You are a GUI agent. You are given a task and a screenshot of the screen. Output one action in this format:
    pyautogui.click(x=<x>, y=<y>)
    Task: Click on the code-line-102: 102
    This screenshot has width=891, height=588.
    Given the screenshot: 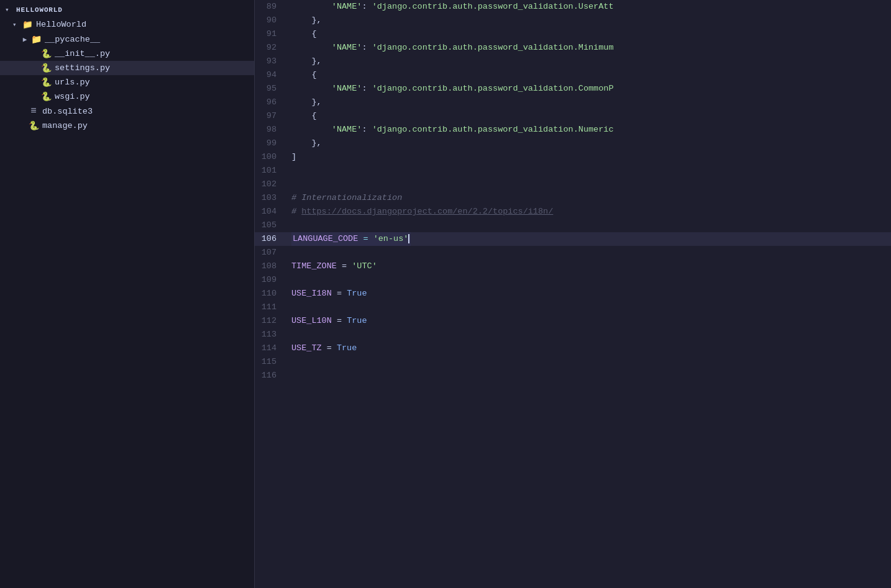 What is the action you would take?
    pyautogui.click(x=573, y=184)
    